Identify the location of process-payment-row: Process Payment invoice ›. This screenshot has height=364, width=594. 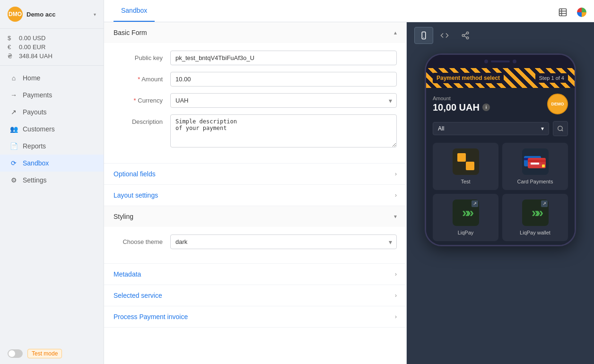
(255, 317).